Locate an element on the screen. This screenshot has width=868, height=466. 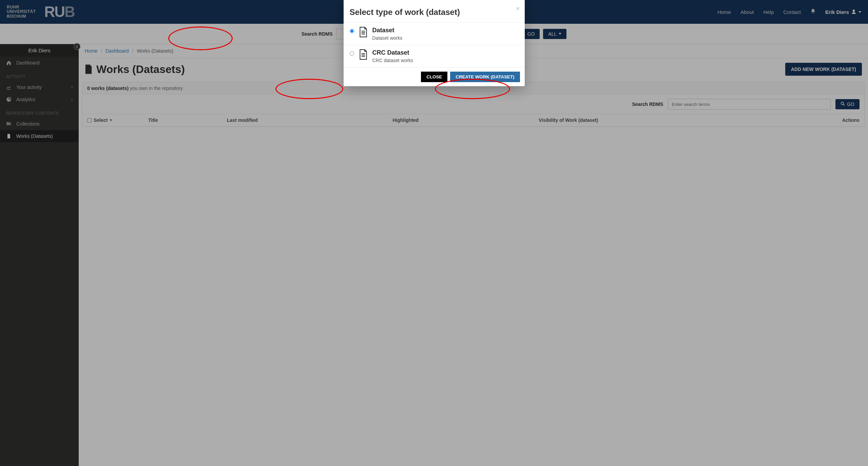
work-type-desc: Dataset works is located at coordinates (387, 38).